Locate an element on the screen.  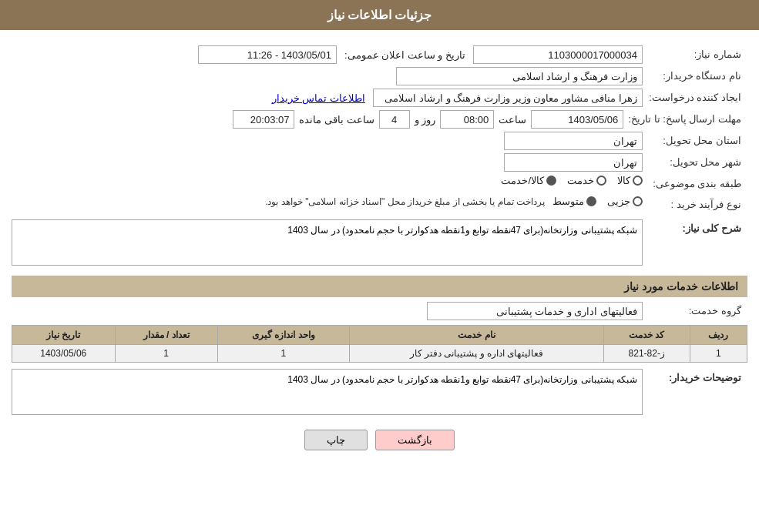
category-option-khedmat: خدمت is located at coordinates (587, 180).